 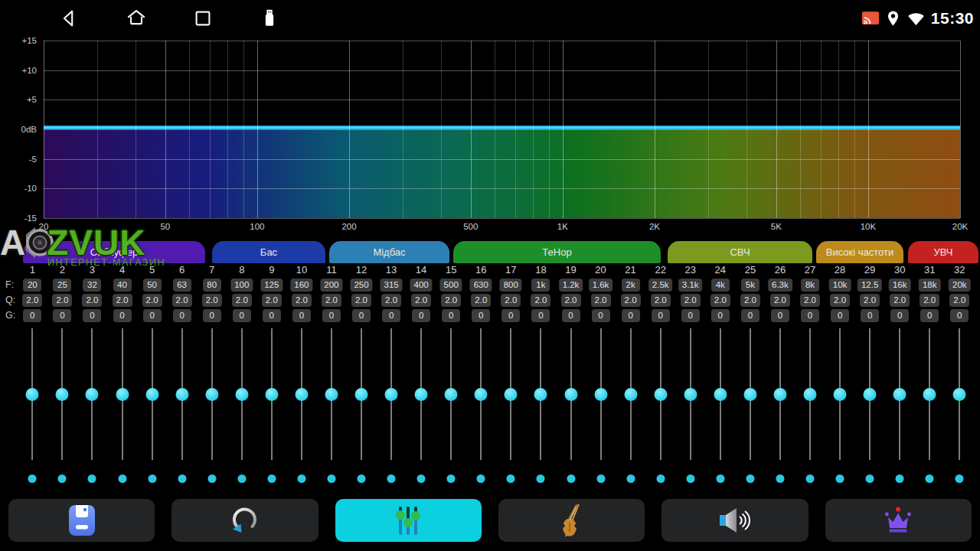 What do you see at coordinates (245, 520) in the screenshot?
I see `reset-button` at bounding box center [245, 520].